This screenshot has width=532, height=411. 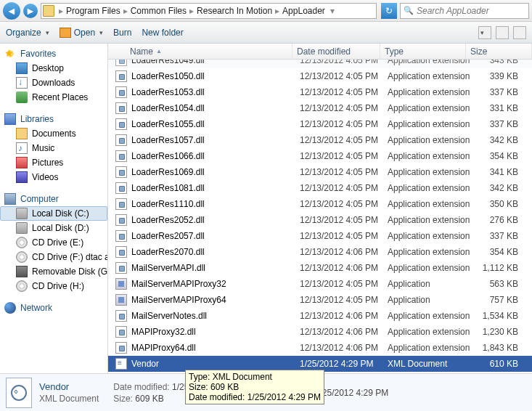 I want to click on burn-button: Burn, so click(x=122, y=33).